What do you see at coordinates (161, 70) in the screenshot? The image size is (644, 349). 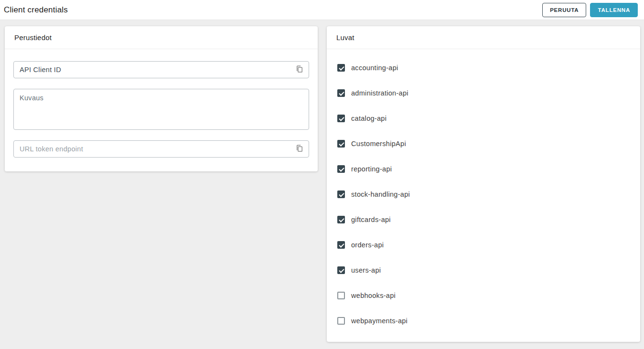 I see `client-id-input` at bounding box center [161, 70].